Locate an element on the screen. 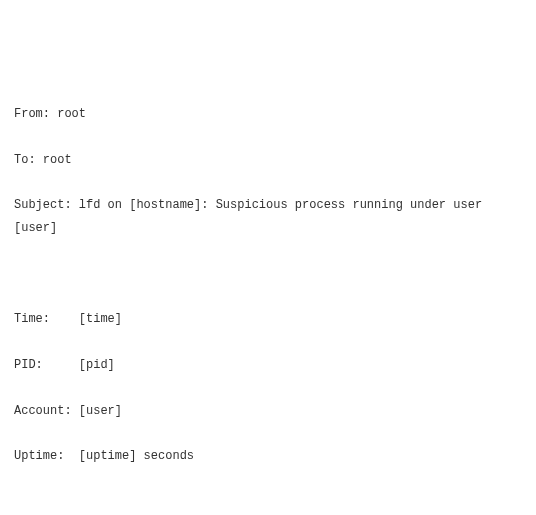 The height and width of the screenshot is (515, 536). time-field: Time: [time] is located at coordinates (268, 320).